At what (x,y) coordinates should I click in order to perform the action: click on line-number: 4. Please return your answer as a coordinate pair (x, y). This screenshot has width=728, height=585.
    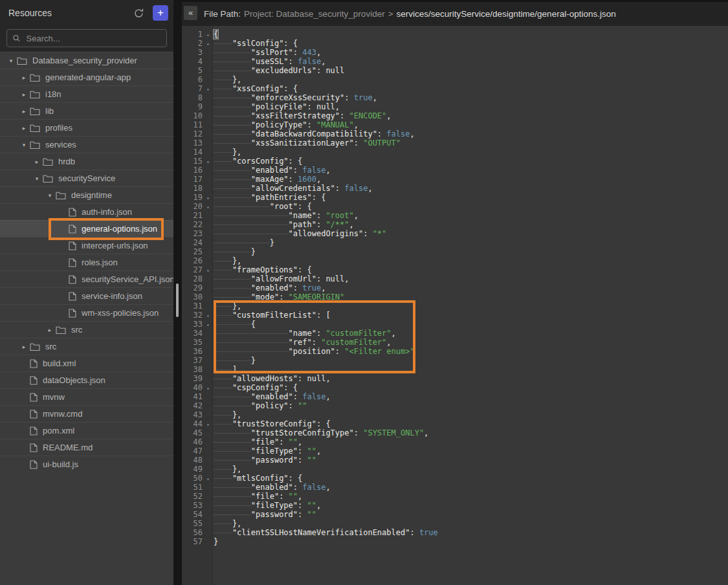
    Looking at the image, I should click on (192, 61).